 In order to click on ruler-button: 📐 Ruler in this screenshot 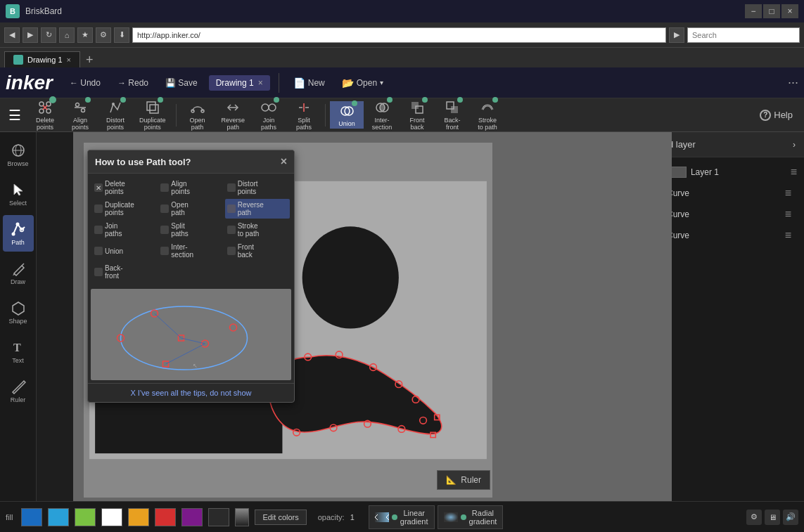, I will do `click(464, 480)`.